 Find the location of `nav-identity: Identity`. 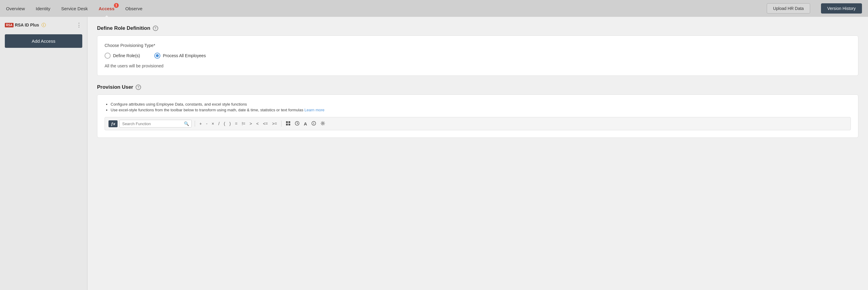

nav-identity: Identity is located at coordinates (43, 9).